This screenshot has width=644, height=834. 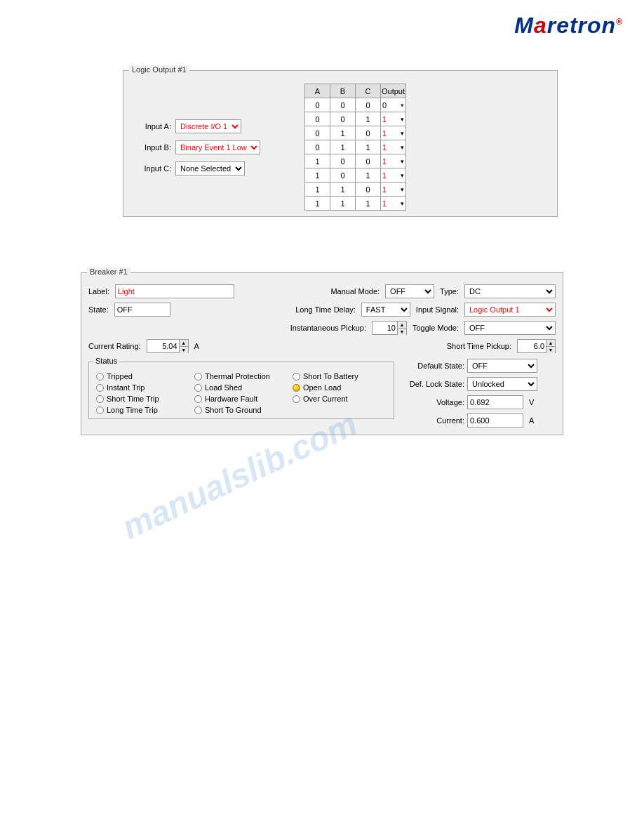 I want to click on status-thermal: Thermal Protection, so click(x=241, y=376).